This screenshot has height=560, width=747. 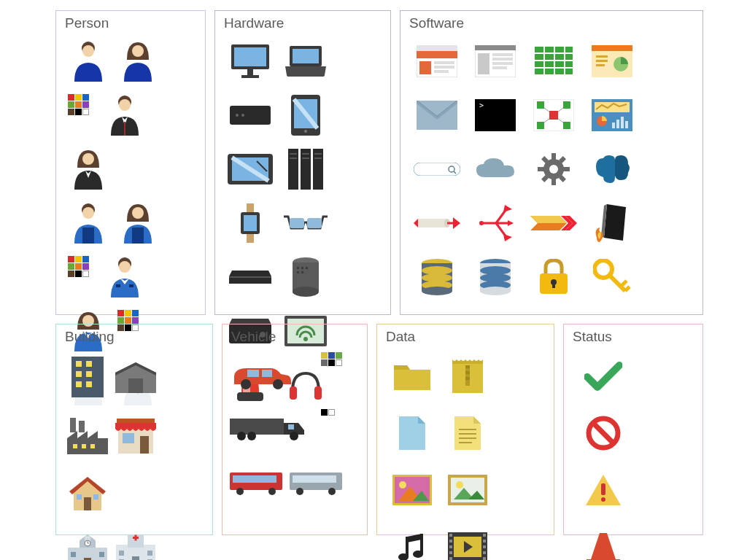 What do you see at coordinates (612, 61) in the screenshot?
I see `dashboard-window-icon` at bounding box center [612, 61].